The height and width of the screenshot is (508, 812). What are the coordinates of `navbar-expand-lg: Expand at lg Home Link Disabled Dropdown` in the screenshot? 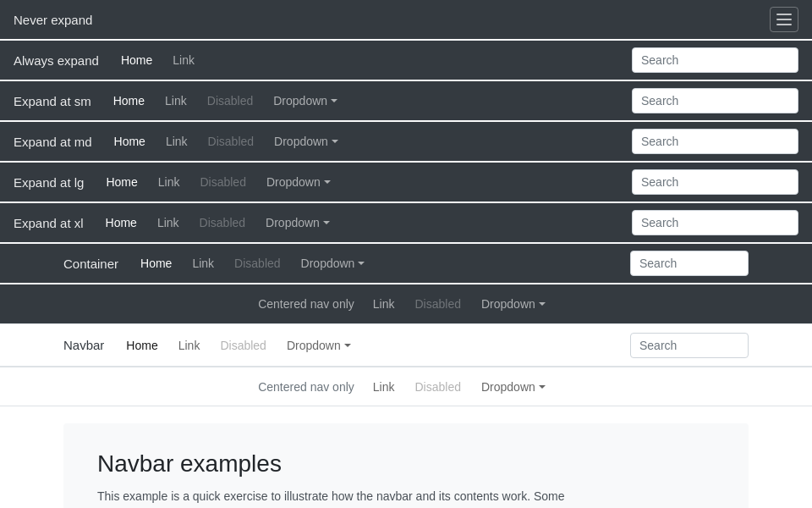 It's located at (406, 182).